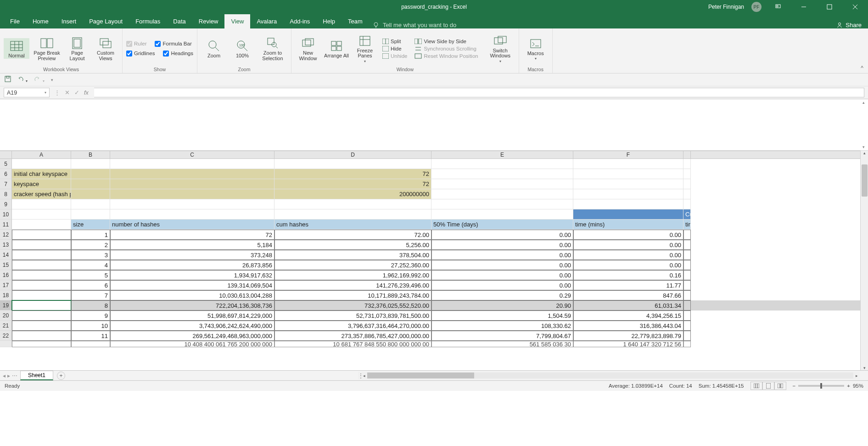 This screenshot has width=868, height=446. Describe the element at coordinates (353, 184) in the screenshot. I see `cell-D7: 72` at that location.